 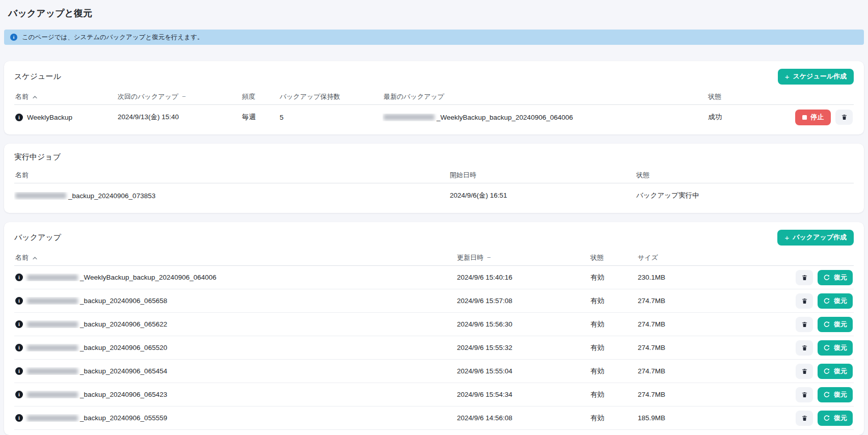 I want to click on info-banner: i このページでは、システムのバックアップと復元を行えます。, so click(x=434, y=37).